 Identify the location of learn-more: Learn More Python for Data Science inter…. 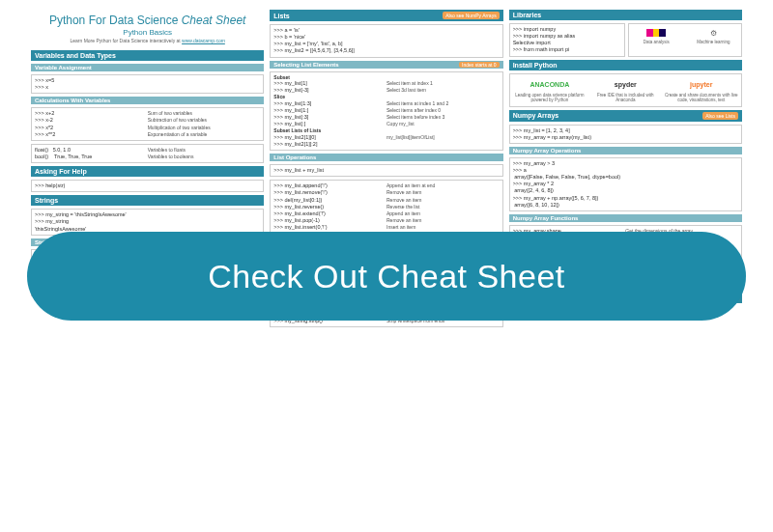
(147, 41).